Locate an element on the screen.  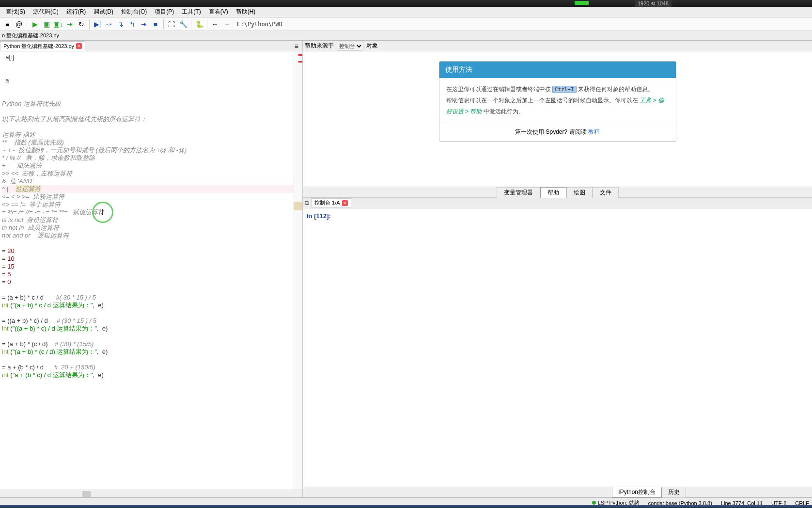
help-card-footer: 第一次使用 Spyder? 请阅读 教程 is located at coordinates (558, 132).